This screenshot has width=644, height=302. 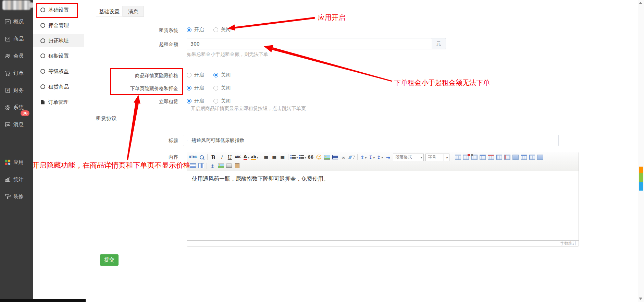 I want to click on underline-button: U, so click(x=230, y=157).